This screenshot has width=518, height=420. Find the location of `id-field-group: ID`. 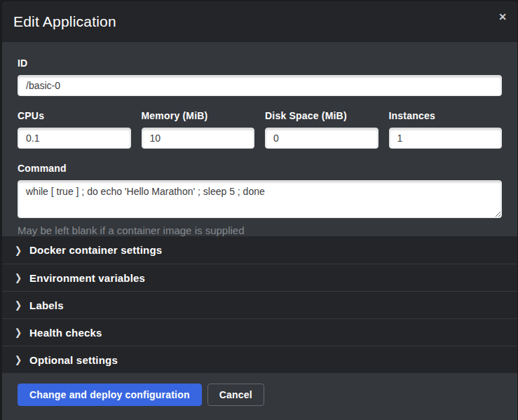

id-field-group: ID is located at coordinates (259, 77).